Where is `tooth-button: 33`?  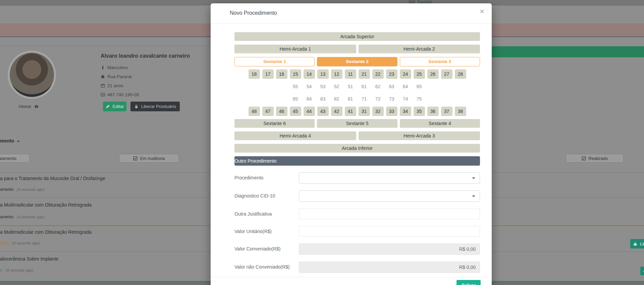
tooth-button: 33 is located at coordinates (392, 111).